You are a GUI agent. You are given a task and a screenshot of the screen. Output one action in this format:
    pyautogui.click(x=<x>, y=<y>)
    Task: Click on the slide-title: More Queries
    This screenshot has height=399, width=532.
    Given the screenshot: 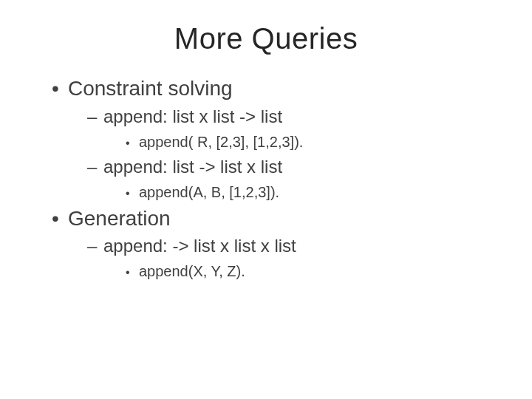 What is the action you would take?
    pyautogui.click(x=266, y=38)
    